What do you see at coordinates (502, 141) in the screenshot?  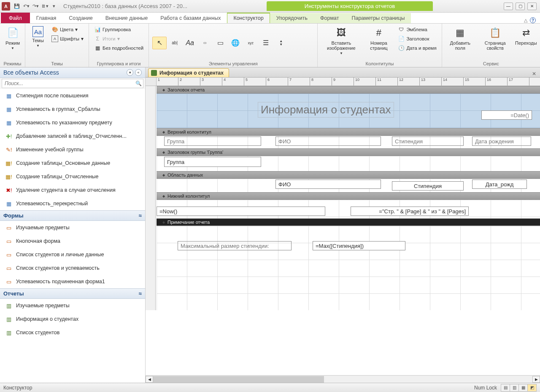 I see `col-dob-label: Дата рождения` at bounding box center [502, 141].